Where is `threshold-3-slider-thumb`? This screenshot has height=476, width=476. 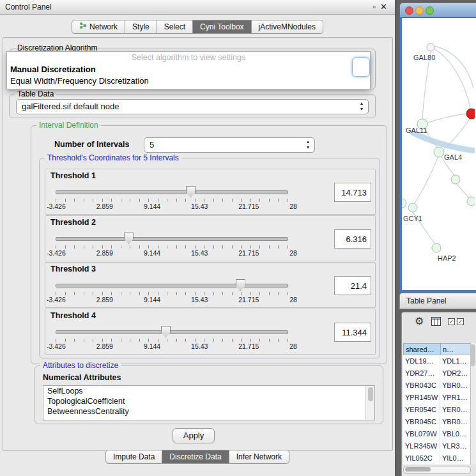 threshold-3-slider-thumb is located at coordinates (240, 285).